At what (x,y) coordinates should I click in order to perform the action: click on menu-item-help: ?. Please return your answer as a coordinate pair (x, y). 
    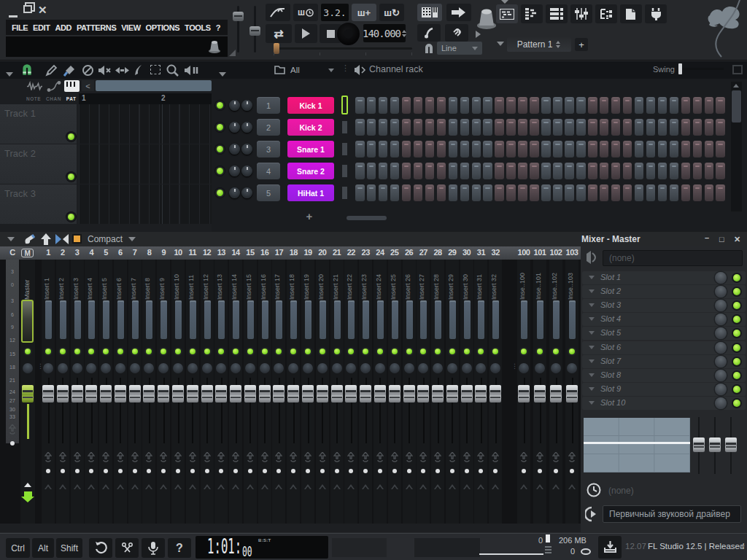
    Looking at the image, I should click on (218, 28).